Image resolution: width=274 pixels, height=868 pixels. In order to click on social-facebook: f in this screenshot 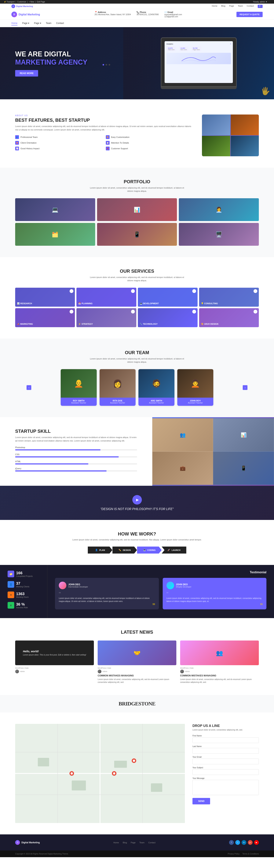, I will do `click(232, 842)`.